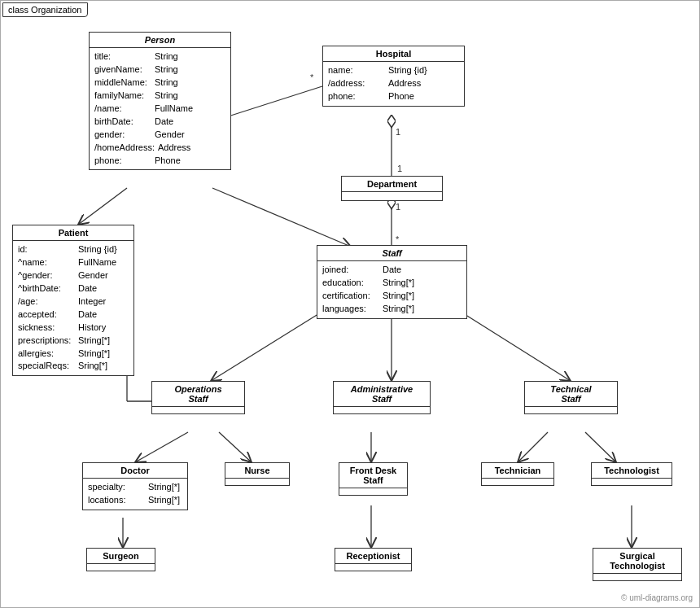  I want to click on surgical-technologist-box: Surgical Technologist, so click(637, 565).